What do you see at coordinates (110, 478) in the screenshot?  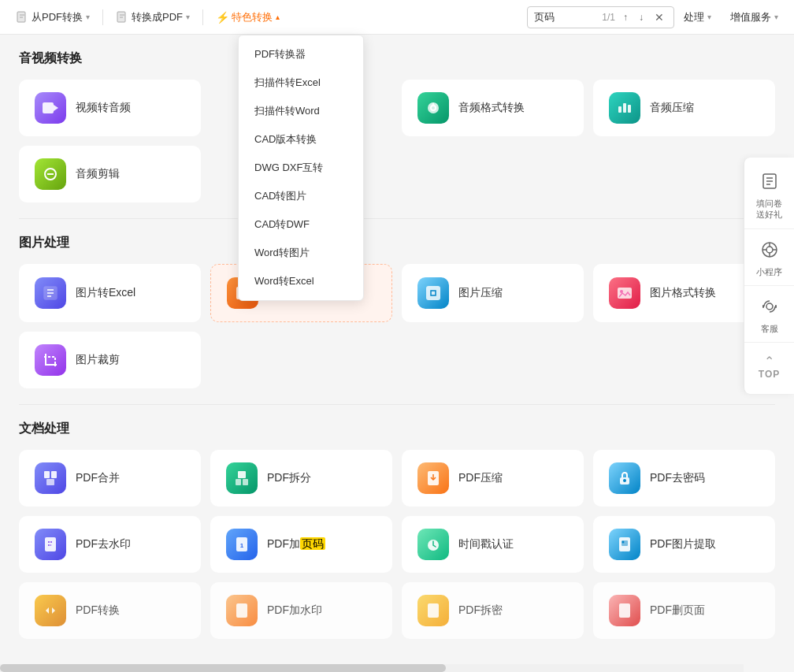 I see `tool-pdf-merge: PDF合并` at bounding box center [110, 478].